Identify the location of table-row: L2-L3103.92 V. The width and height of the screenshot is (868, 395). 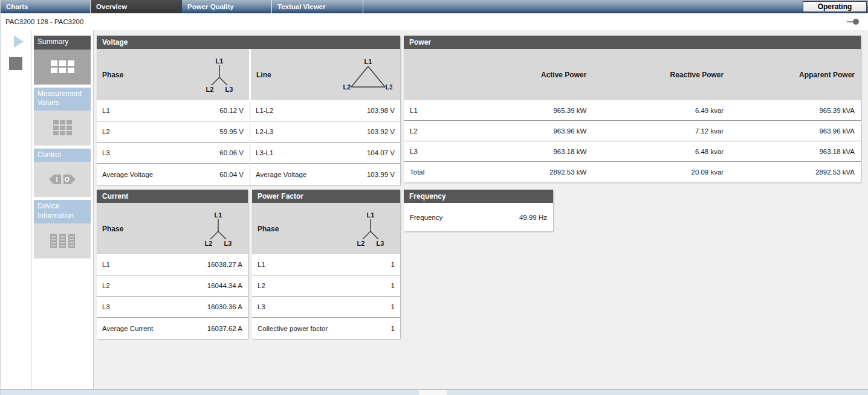
(325, 132).